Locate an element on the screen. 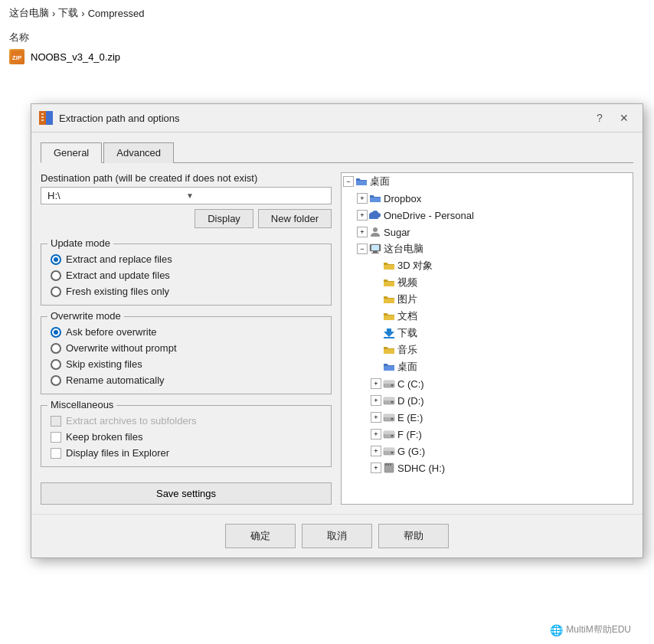 The image size is (654, 644). radio-overwrite-no-prompt is located at coordinates (56, 348).